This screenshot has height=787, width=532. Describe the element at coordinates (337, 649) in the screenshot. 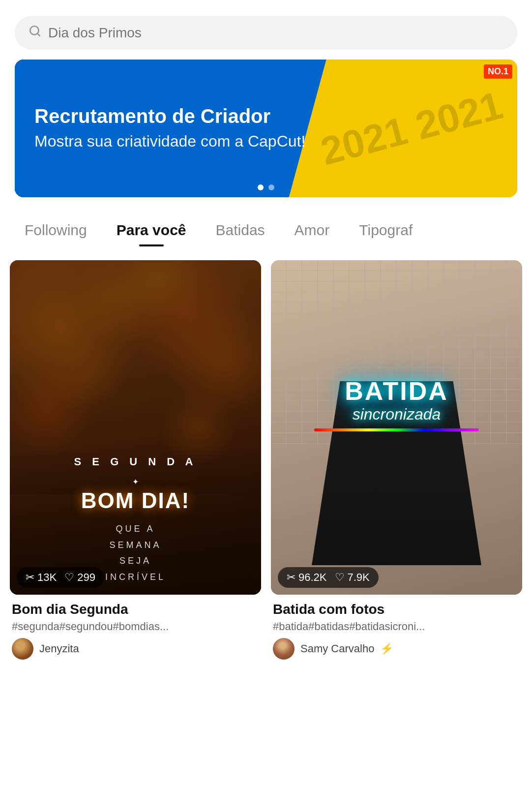

I see `author-2-name: Samy Carvalho` at that location.